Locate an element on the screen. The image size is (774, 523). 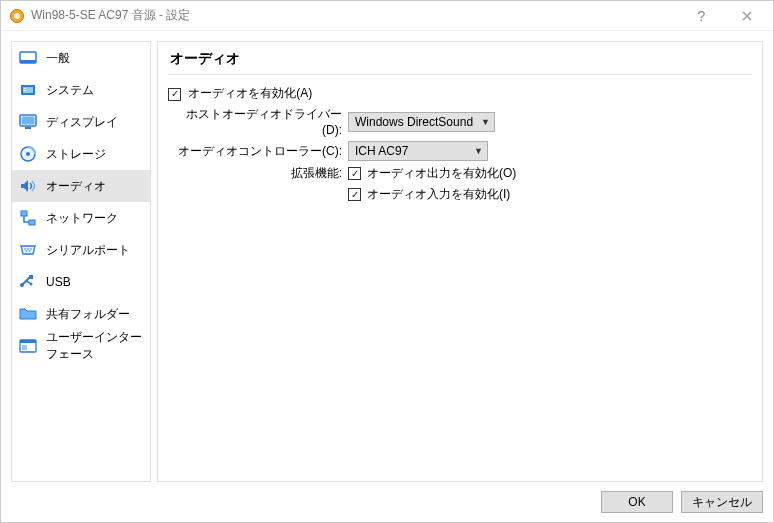
controller-combo: ICH AC97 ▼ is located at coordinates (418, 151).